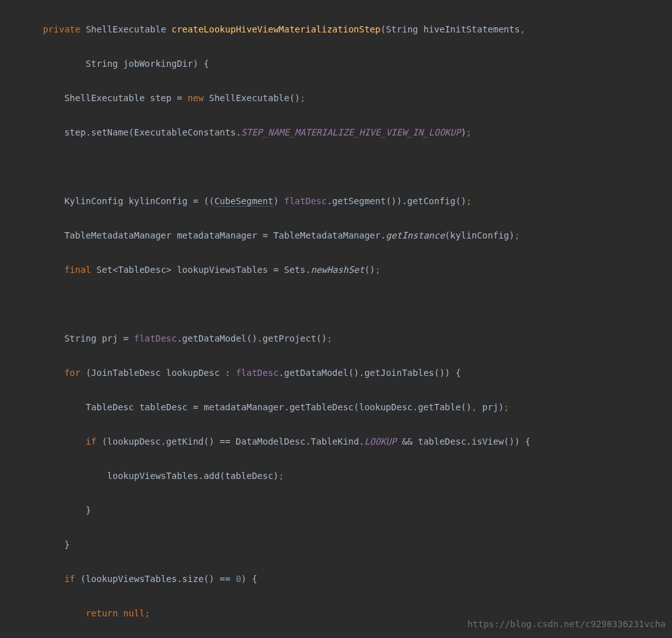  What do you see at coordinates (336, 235) in the screenshot?
I see `code-line: TableMetadataManager metadataManager = T…` at bounding box center [336, 235].